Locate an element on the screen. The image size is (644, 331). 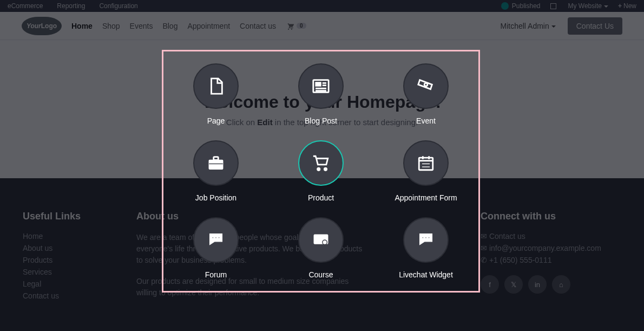
modal-option-label: Course is located at coordinates (320, 275).